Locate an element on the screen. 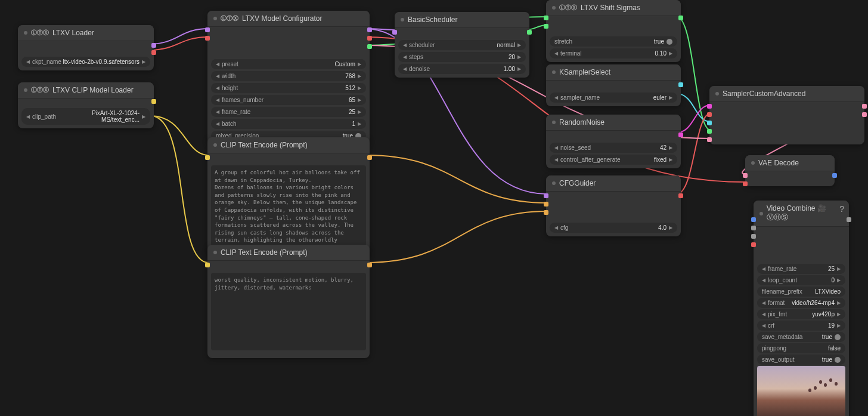 The width and height of the screenshot is (868, 416). node-clip-text-encode-positive: CLIP Text Encode (Prompt) A group of col… is located at coordinates (289, 198).